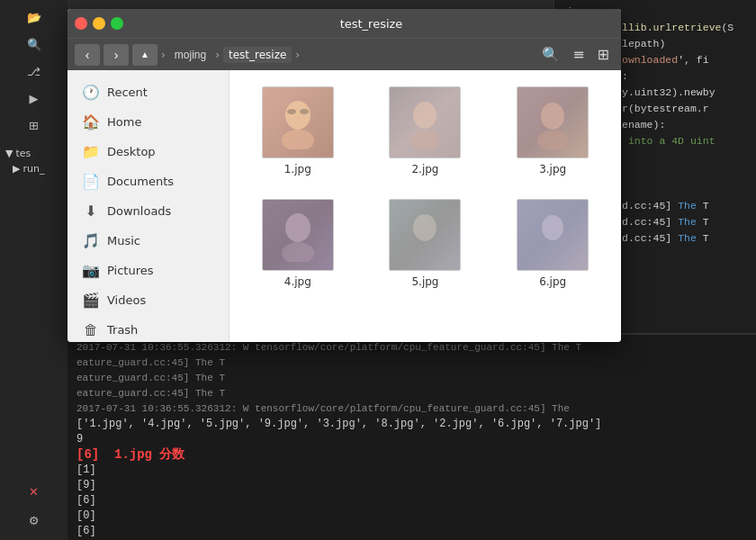 Image resolution: width=756 pixels, height=540 pixels. I want to click on fm-forward-button: ›, so click(116, 55).